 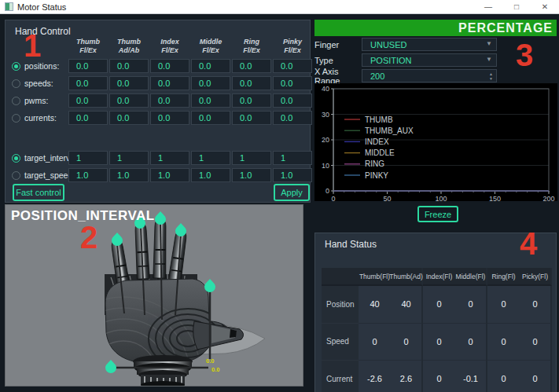 I want to click on radio-target_interval, so click(x=16, y=159).